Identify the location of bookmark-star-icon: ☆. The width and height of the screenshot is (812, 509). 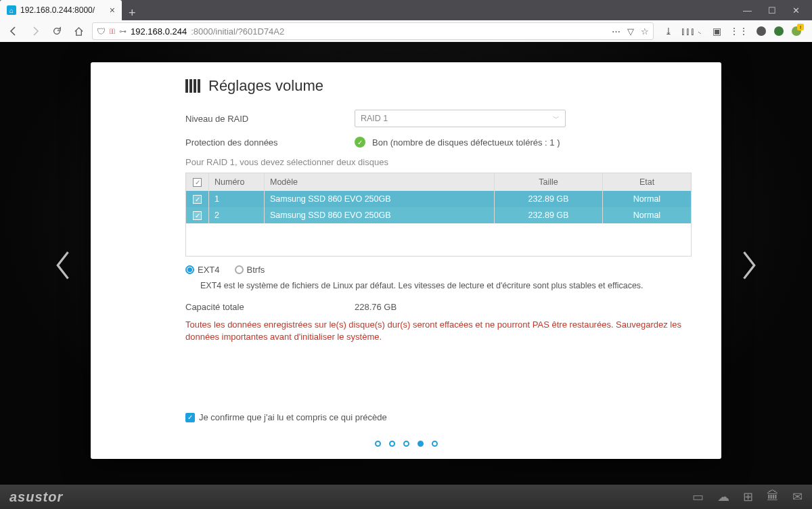
(645, 31).